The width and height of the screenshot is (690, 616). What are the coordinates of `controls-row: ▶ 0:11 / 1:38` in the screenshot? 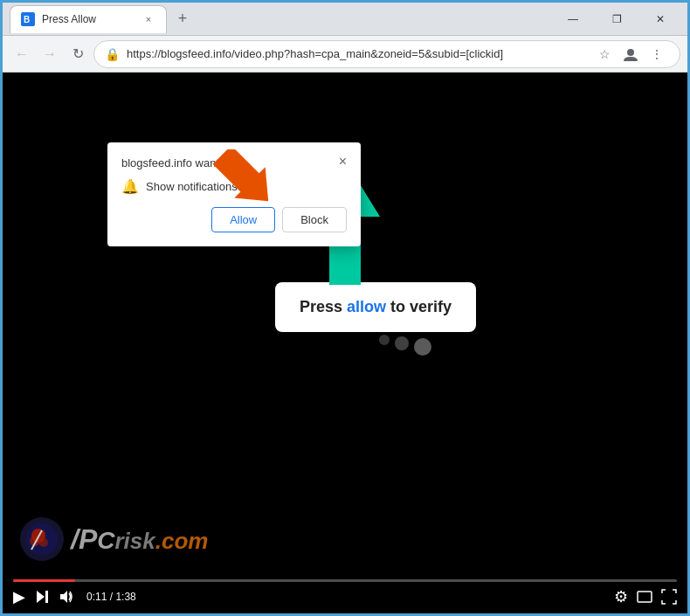 It's located at (345, 597).